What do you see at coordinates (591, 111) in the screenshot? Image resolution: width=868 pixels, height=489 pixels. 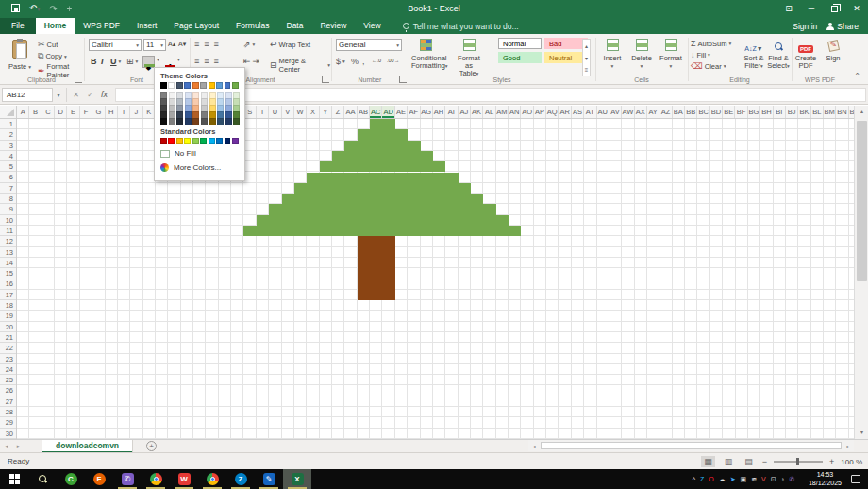 I see `column-header-AT: AT` at bounding box center [591, 111].